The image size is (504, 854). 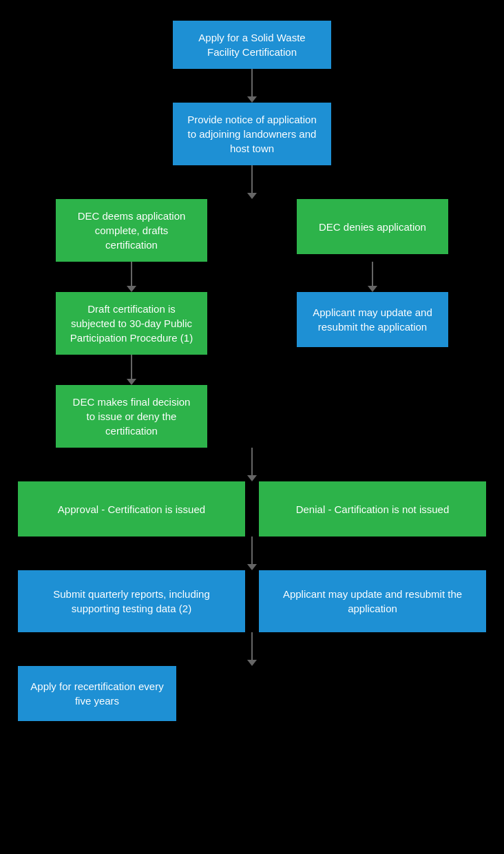 I want to click on quarterly-resubmit-row: Submit quarterly reports, including supp…, so click(x=252, y=601).